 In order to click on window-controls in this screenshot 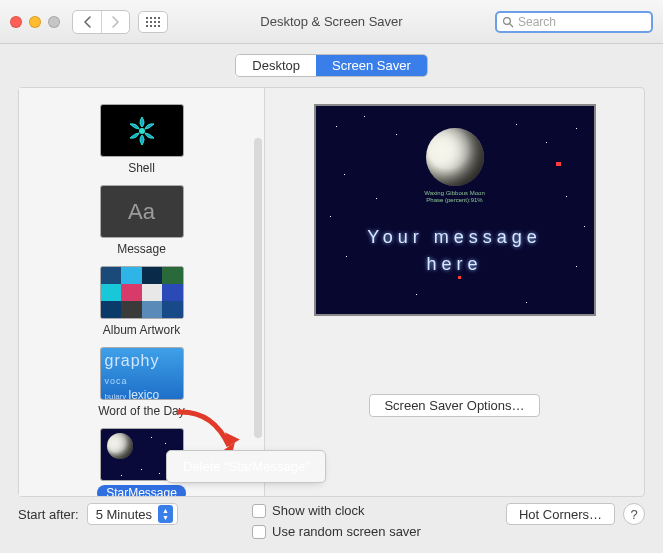, I will do `click(35, 22)`.